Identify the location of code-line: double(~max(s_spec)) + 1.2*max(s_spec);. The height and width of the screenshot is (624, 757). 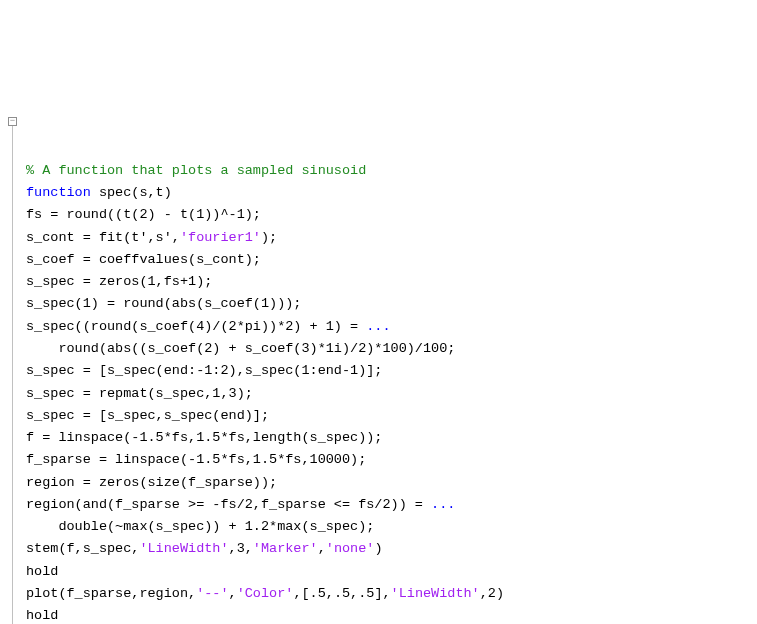
(378, 527).